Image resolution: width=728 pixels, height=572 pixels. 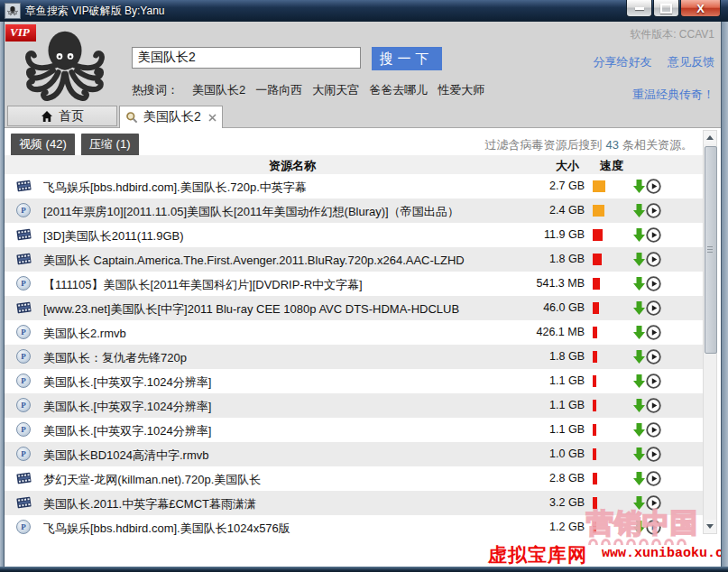 I want to click on resource-name: [www.23.net]美国队长[中字]2011 Blu-ray CEE 108…, so click(x=271, y=309).